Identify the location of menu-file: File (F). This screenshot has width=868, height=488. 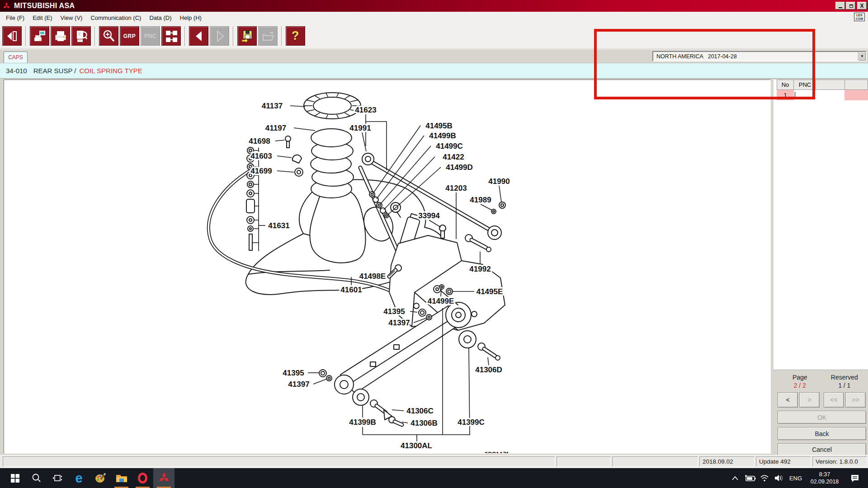
(15, 18).